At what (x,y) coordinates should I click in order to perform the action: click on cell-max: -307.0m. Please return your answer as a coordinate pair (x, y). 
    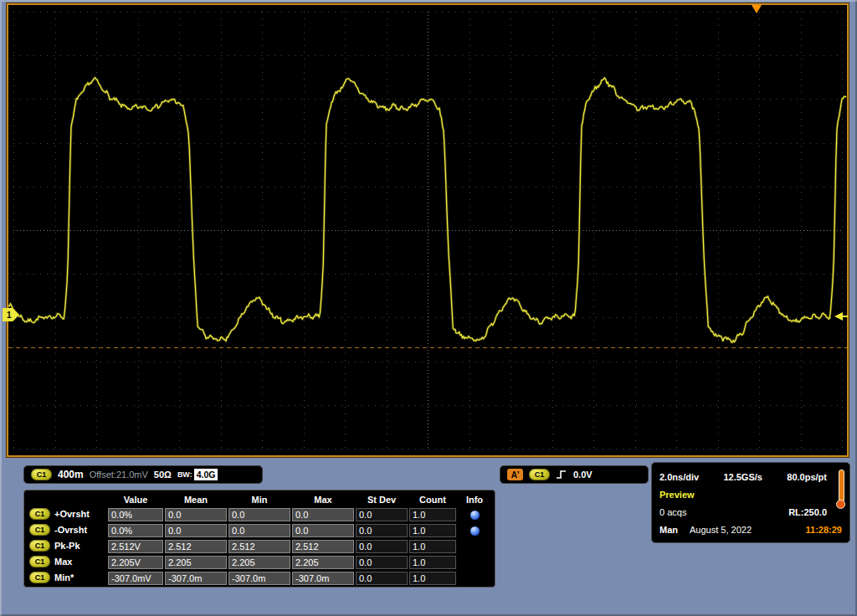
    Looking at the image, I should click on (323, 578).